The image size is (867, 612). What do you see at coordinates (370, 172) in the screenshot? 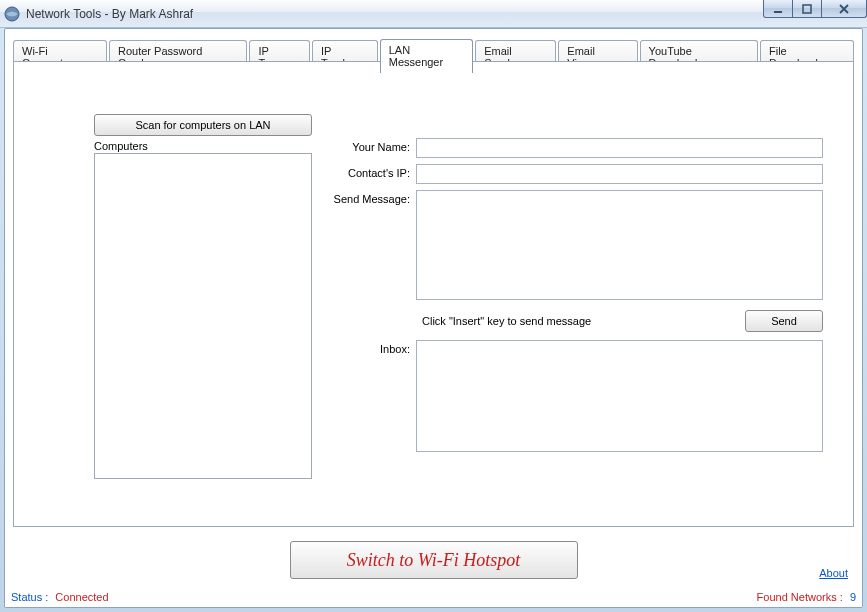
I see `contact-ip-label: Contact's IP:` at bounding box center [370, 172].